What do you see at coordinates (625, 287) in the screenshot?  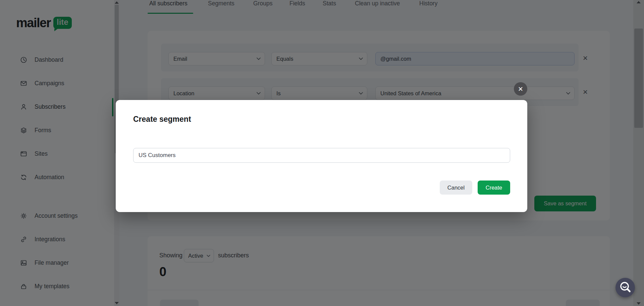 I see `help-magnifier-icon` at bounding box center [625, 287].